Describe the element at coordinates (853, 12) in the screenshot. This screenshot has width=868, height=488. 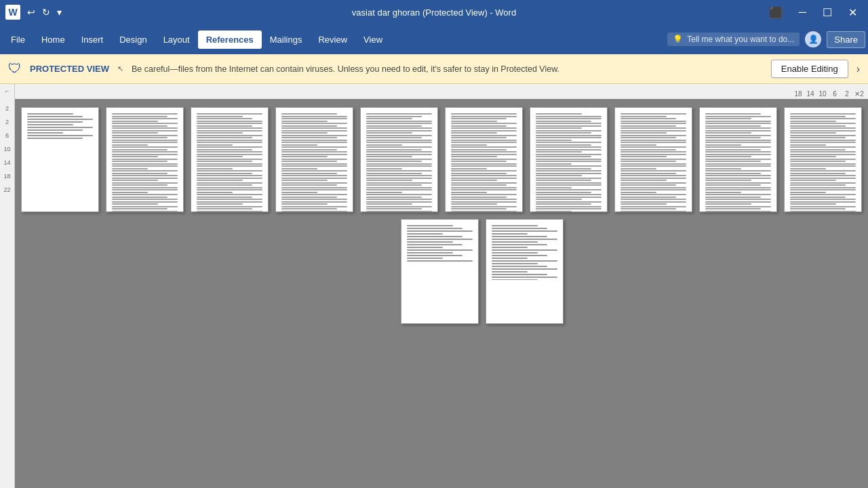
I see `close-button: ✕` at that location.